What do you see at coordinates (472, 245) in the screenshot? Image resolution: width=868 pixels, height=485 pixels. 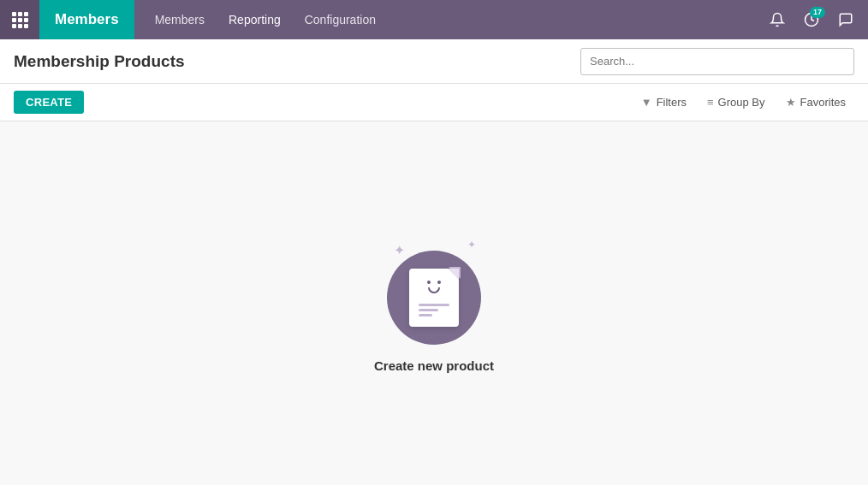 I see `sparkle-right-icon: ✦` at bounding box center [472, 245].